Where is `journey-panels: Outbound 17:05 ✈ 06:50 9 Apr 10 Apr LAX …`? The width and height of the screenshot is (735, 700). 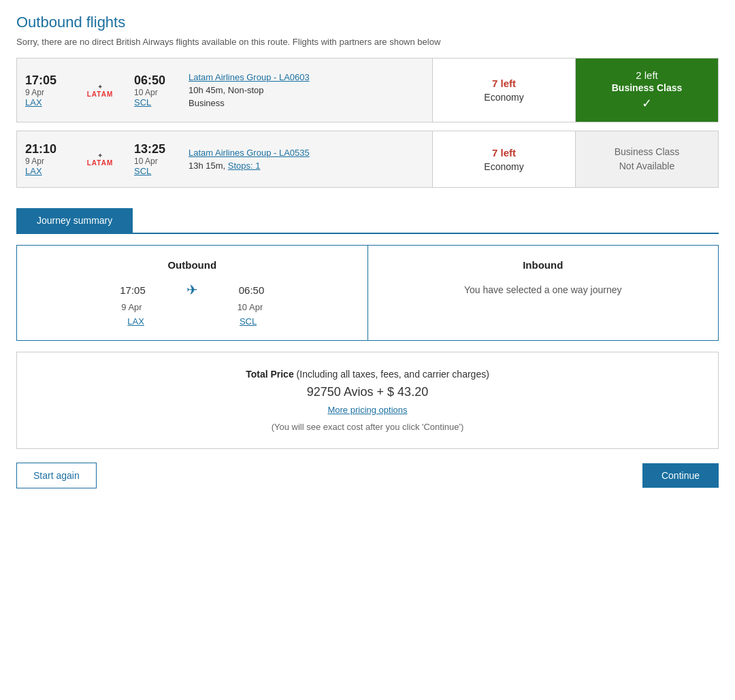
journey-panels: Outbound 17:05 ✈ 06:50 9 Apr 10 Apr LAX … is located at coordinates (368, 293).